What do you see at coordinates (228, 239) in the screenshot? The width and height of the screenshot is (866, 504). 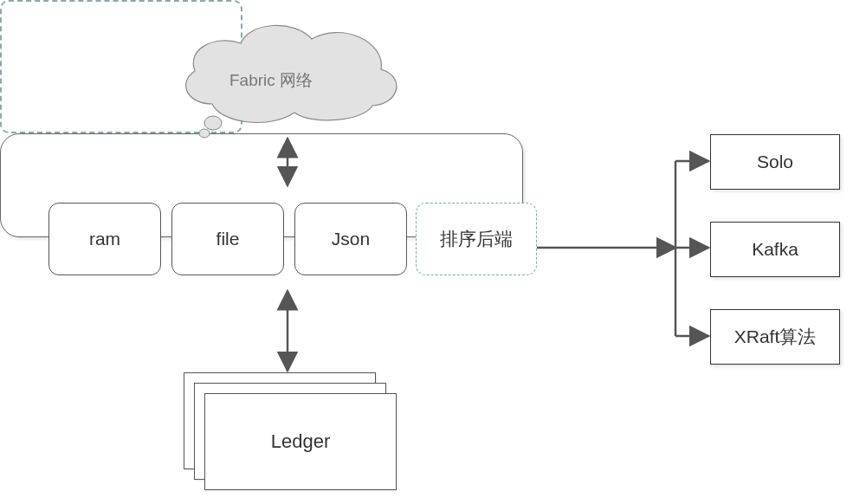 I see `module-file: file` at bounding box center [228, 239].